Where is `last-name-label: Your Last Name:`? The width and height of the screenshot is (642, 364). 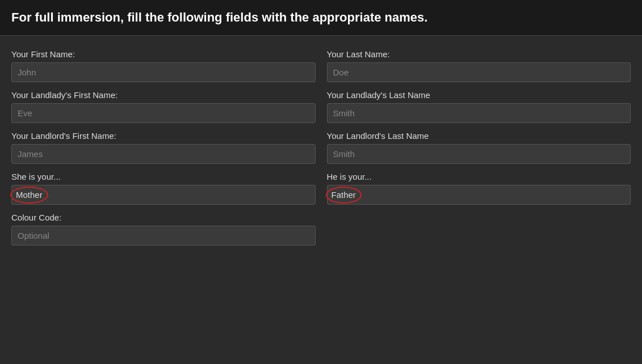
last-name-label: Your Last Name: is located at coordinates (479, 54).